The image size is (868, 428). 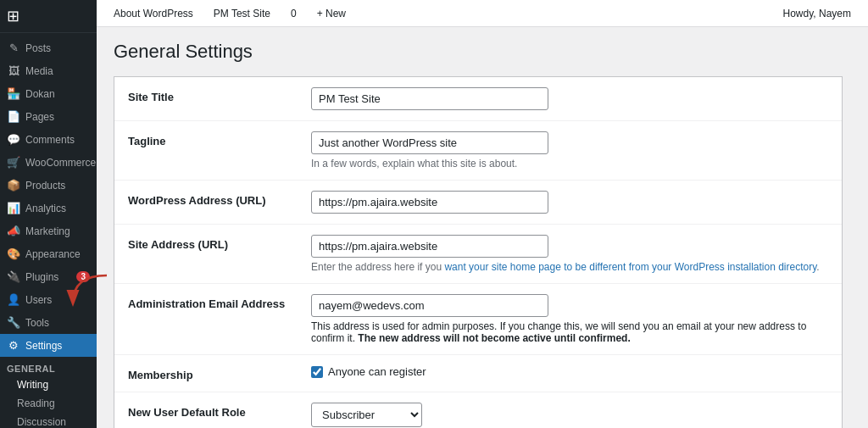 I want to click on sidebar-item-marketing: 📣 Marketing, so click(x=48, y=231).